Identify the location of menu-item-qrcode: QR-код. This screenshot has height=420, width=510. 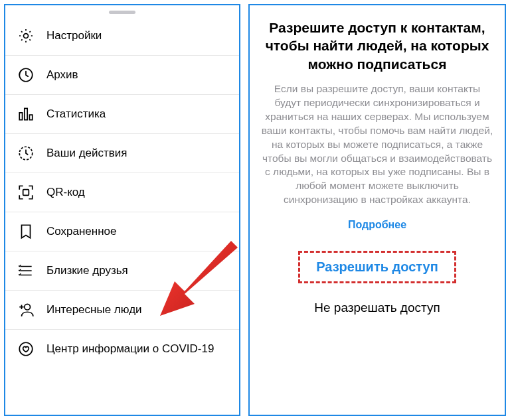
(122, 192).